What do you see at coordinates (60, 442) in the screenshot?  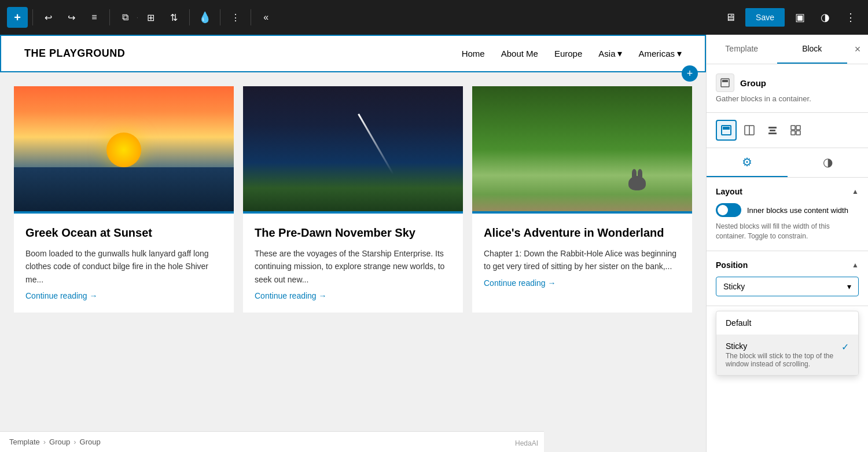 I see `breadcrumb-group-1: Group` at bounding box center [60, 442].